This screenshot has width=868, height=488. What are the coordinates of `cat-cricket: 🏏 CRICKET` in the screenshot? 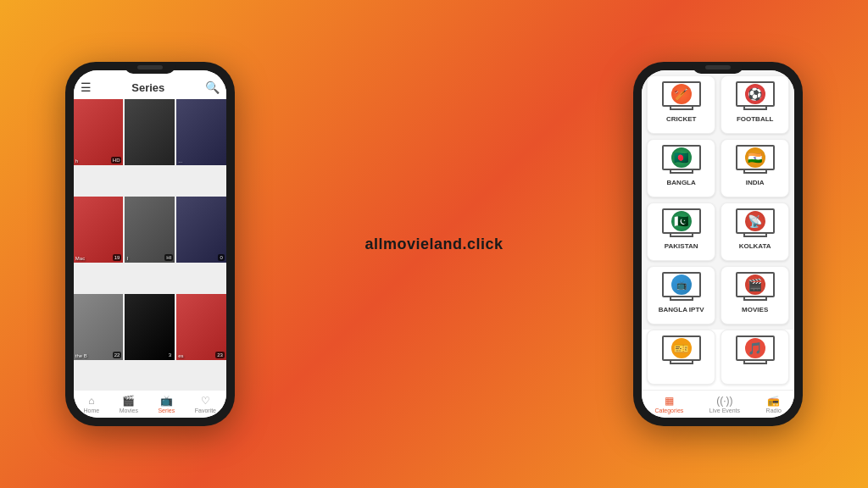 It's located at (682, 105).